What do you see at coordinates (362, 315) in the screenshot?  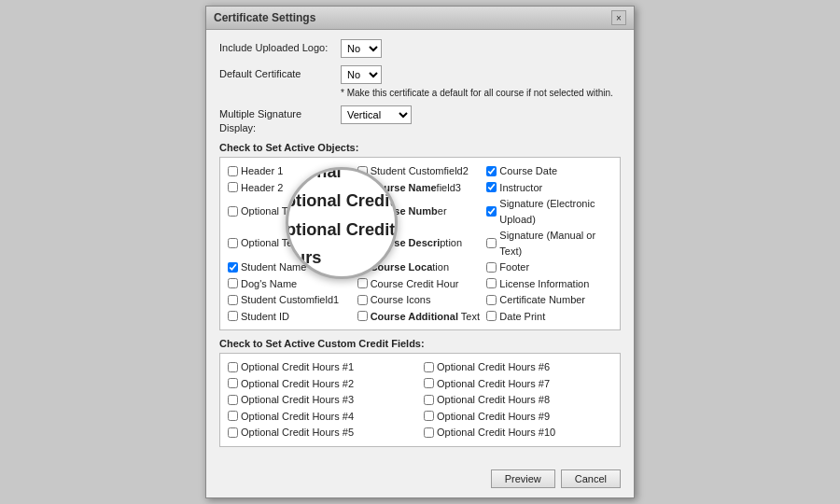 I see `courseadd-checkbox` at bounding box center [362, 315].